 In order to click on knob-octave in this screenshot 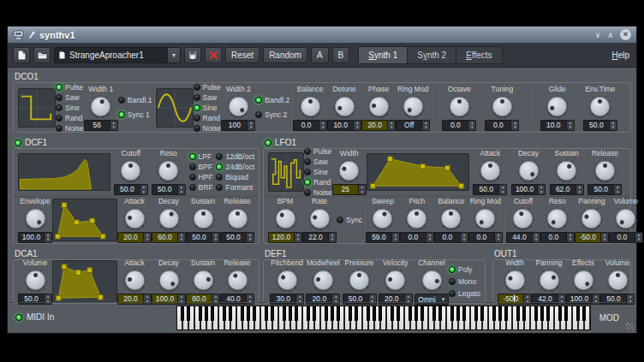, I will do `click(459, 106)`.